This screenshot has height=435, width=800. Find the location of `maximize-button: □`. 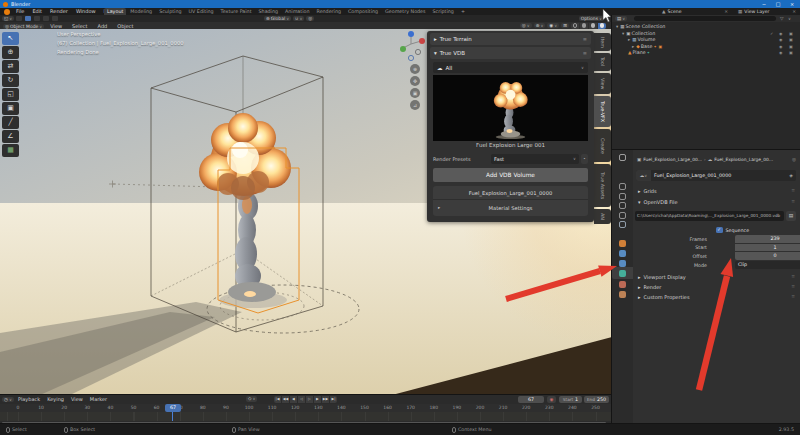

maximize-button: □ is located at coordinates (778, 4).